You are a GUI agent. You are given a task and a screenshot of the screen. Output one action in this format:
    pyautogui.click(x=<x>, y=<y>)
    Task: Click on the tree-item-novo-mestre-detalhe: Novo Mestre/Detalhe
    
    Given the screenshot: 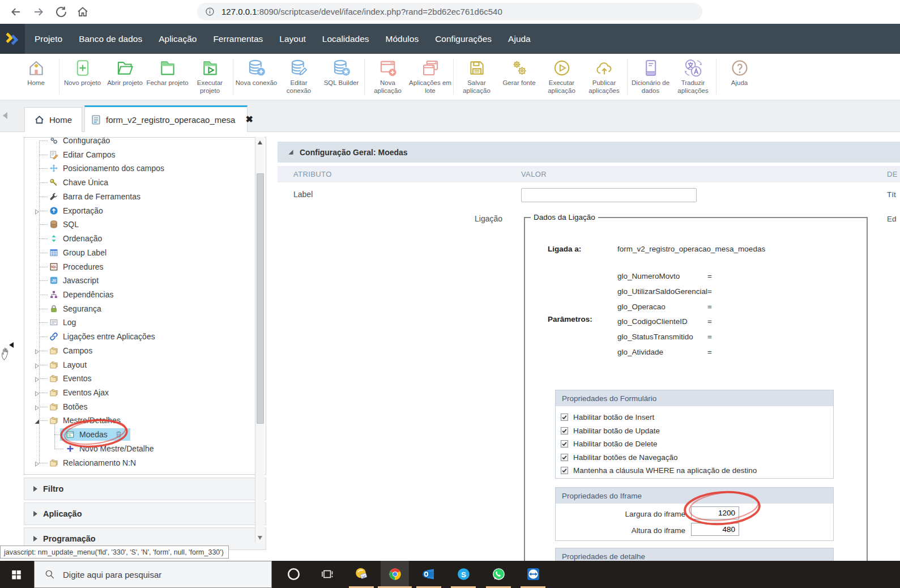 What is the action you would take?
    pyautogui.click(x=139, y=449)
    